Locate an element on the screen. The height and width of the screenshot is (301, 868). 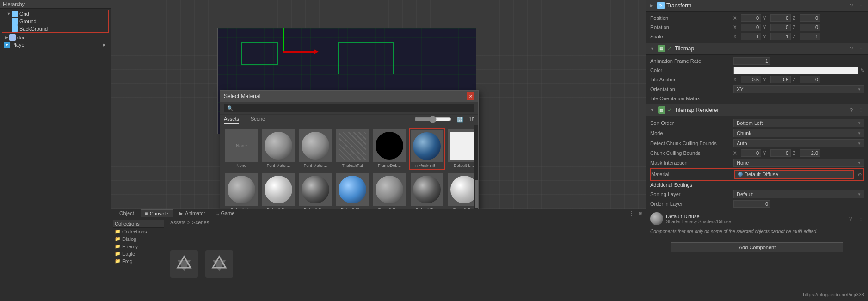
tilemap-renderer-menu-btn: ⋮ is located at coordinates (861, 110).